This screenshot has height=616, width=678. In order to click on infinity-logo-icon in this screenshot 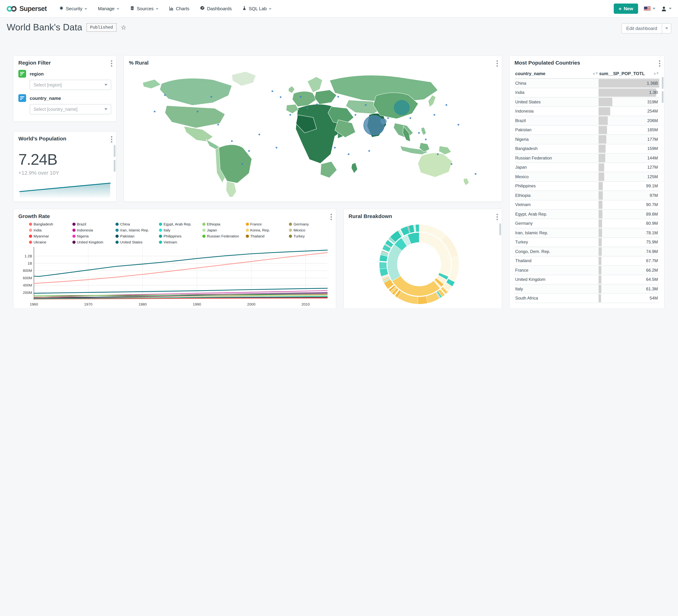, I will do `click(11, 9)`.